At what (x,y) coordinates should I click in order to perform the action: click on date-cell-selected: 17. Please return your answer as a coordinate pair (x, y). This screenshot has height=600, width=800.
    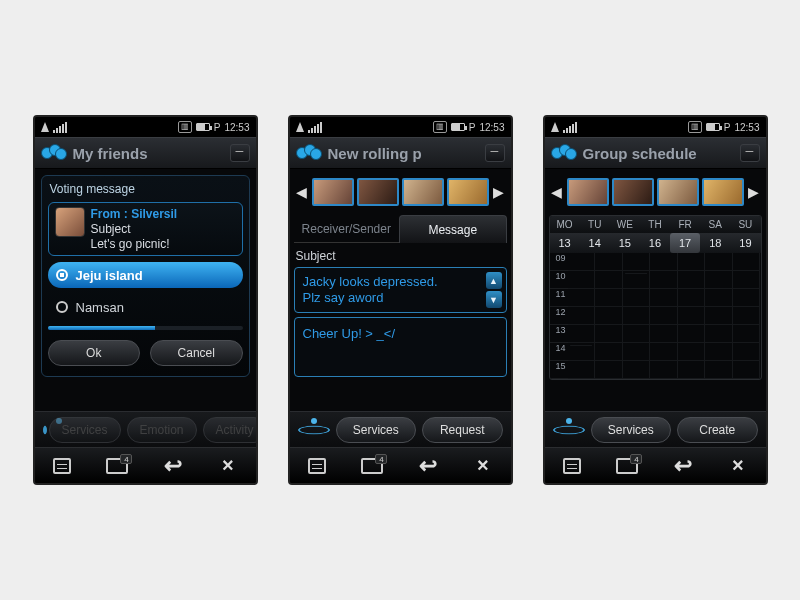
    Looking at the image, I should click on (685, 243).